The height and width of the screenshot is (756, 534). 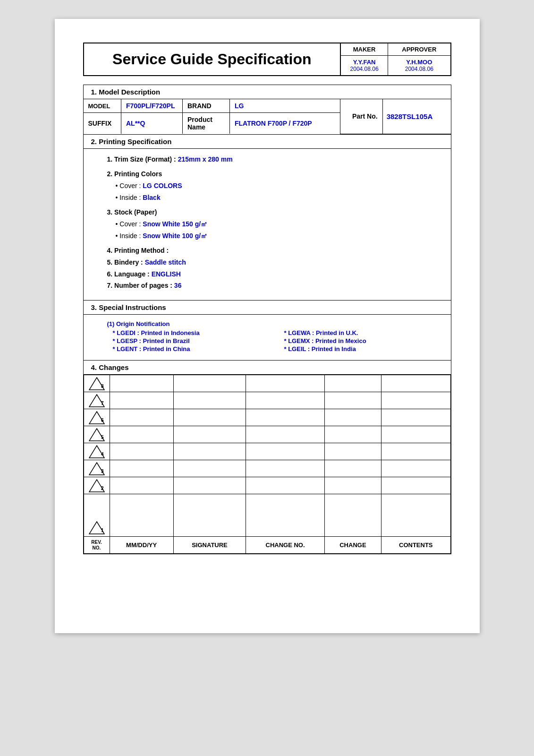 I want to click on footer-date-label: MM/DD/YY, so click(x=142, y=545).